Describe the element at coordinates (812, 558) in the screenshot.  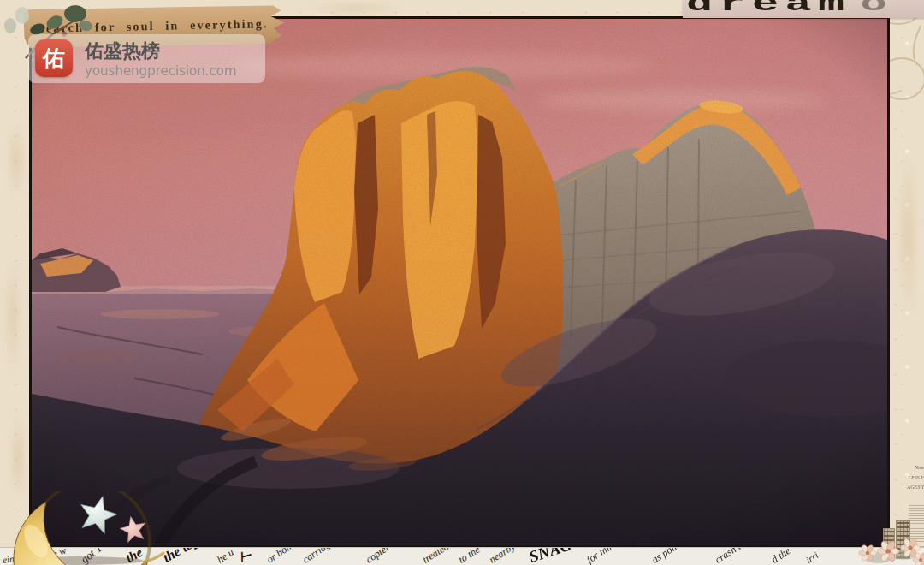
I see `newsprint-fragment: irri` at that location.